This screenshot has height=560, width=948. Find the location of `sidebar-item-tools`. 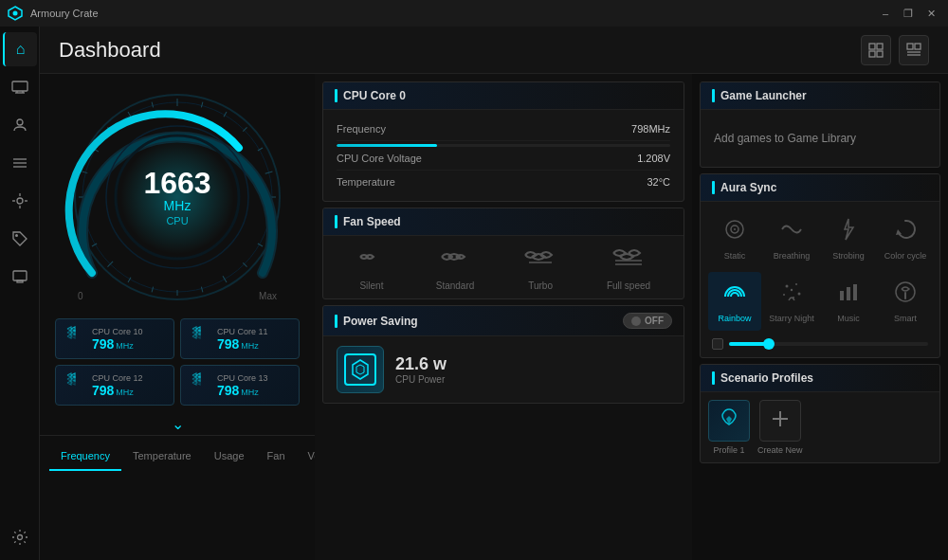

sidebar-item-tools is located at coordinates (20, 201).